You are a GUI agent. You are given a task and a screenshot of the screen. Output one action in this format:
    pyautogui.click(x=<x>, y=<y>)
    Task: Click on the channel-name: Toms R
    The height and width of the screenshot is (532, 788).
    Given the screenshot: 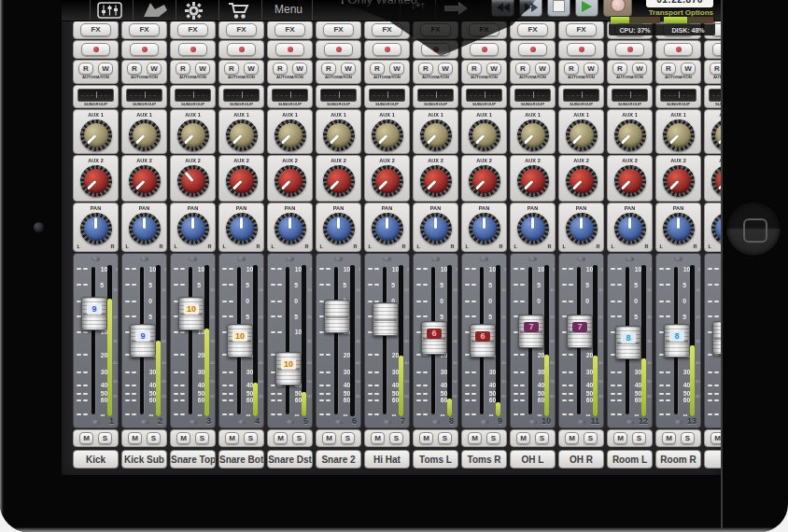 What is the action you would take?
    pyautogui.click(x=484, y=459)
    